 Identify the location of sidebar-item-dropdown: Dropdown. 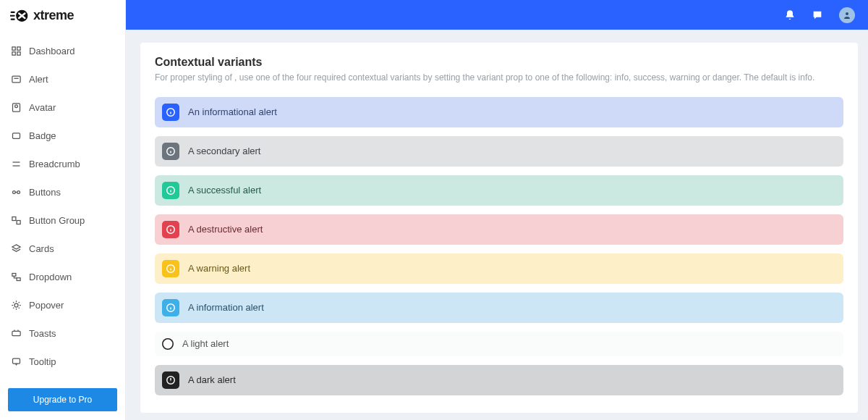
(62, 277).